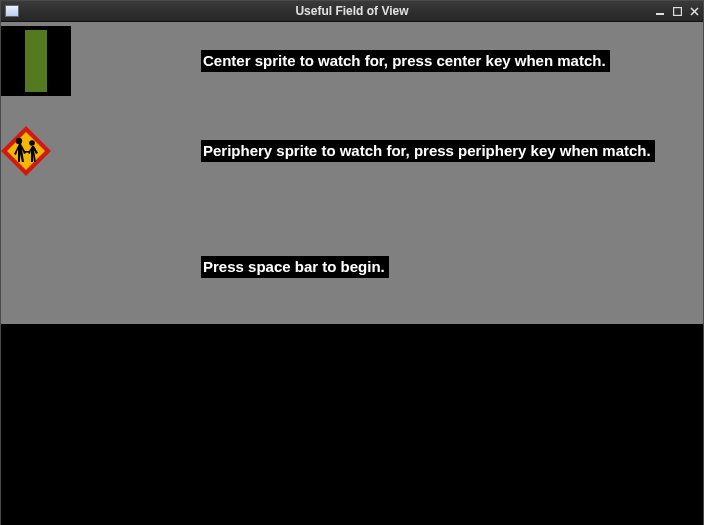  What do you see at coordinates (660, 11) in the screenshot?
I see `minimize-icon` at bounding box center [660, 11].